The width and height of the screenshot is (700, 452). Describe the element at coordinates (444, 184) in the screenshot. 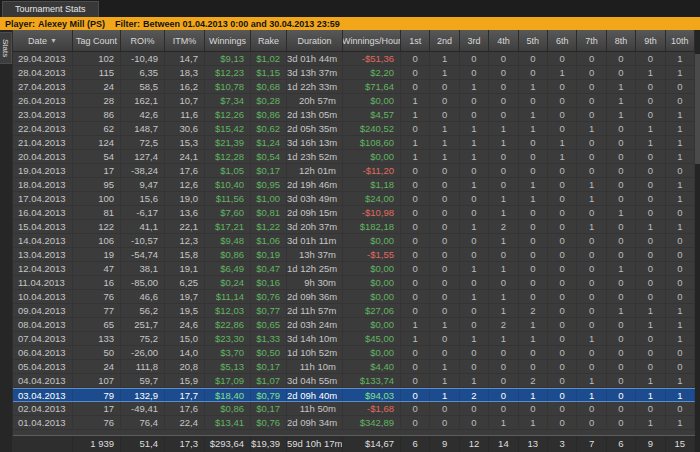

I see `cell-place-2: 0` at that location.